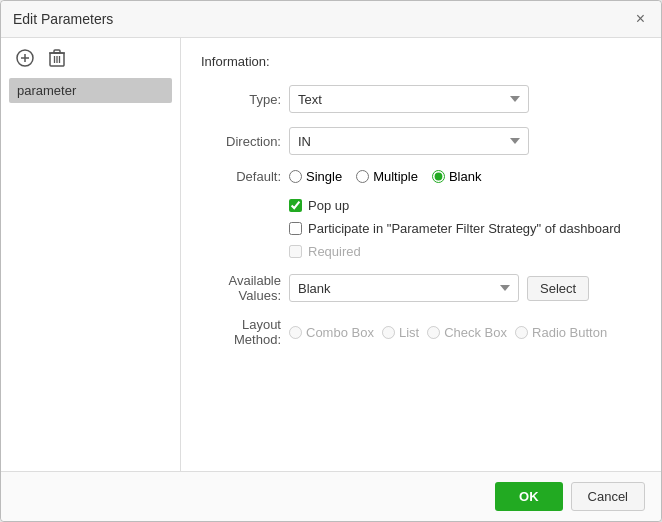 The width and height of the screenshot is (662, 522). I want to click on type-label: Type:, so click(241, 100).